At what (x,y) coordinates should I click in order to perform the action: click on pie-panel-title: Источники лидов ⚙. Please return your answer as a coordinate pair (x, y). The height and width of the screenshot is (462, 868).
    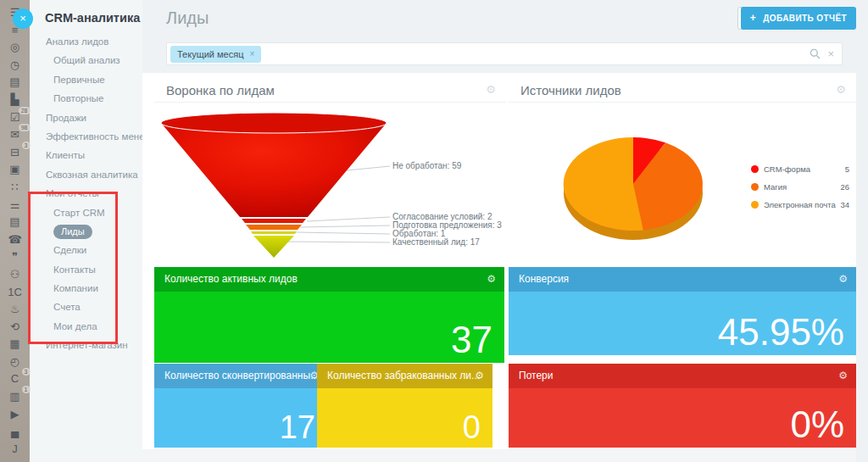
    Looking at the image, I should click on (682, 88).